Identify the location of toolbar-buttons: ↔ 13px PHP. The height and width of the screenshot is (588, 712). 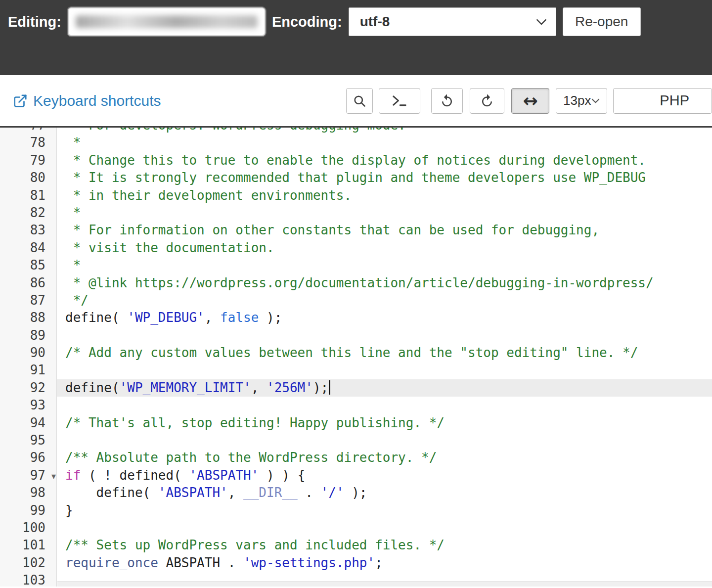
(529, 101).